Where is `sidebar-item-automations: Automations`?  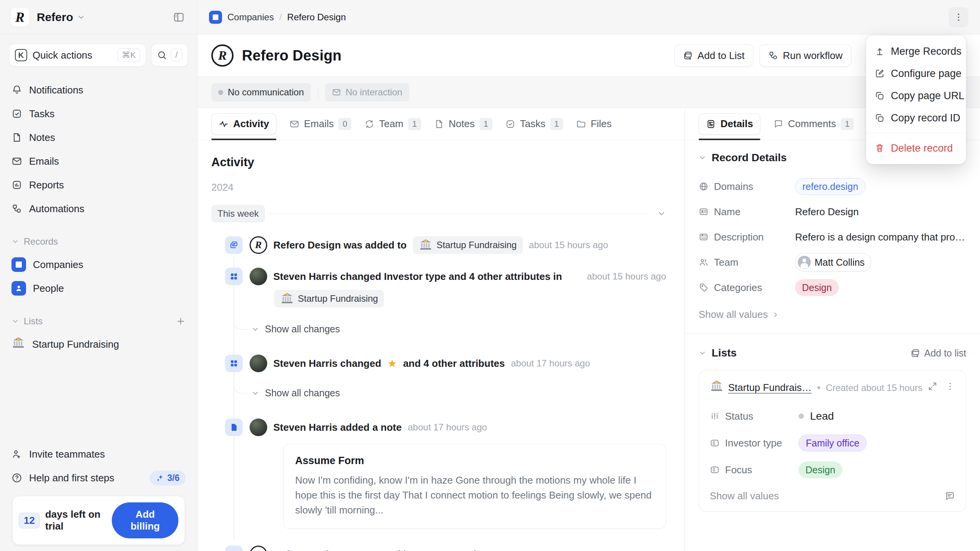 sidebar-item-automations: Automations is located at coordinates (99, 209).